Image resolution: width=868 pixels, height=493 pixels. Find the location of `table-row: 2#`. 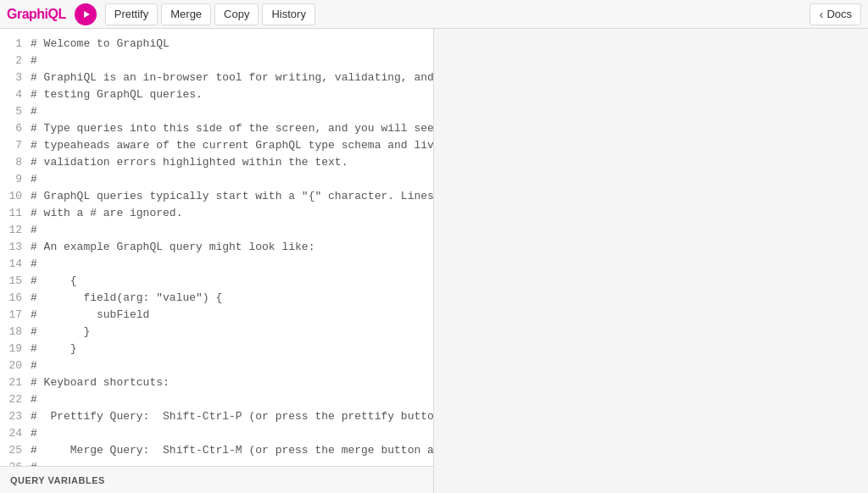

table-row: 2# is located at coordinates (217, 61).